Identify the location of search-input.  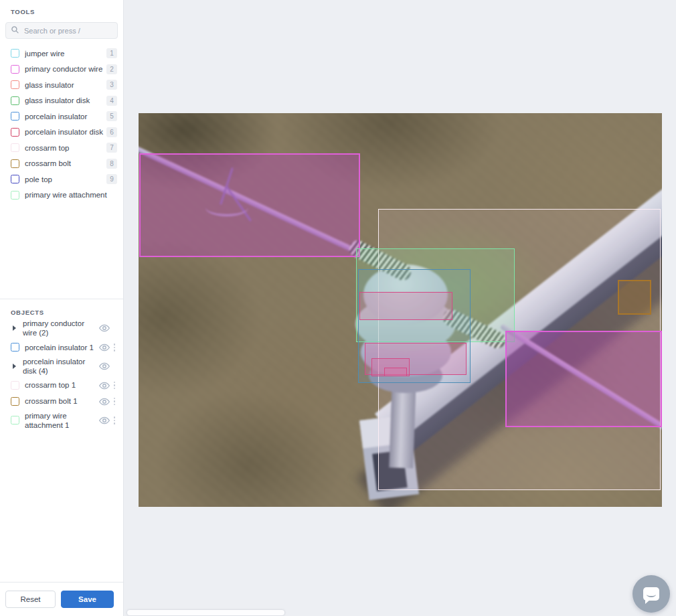
(62, 31).